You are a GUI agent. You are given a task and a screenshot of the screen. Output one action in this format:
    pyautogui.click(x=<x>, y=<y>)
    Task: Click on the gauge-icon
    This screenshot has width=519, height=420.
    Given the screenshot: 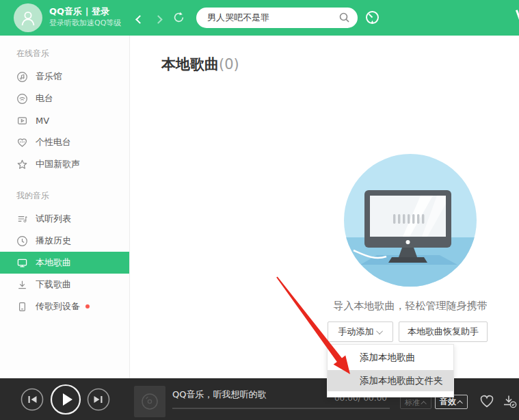 What is the action you would take?
    pyautogui.click(x=372, y=18)
    